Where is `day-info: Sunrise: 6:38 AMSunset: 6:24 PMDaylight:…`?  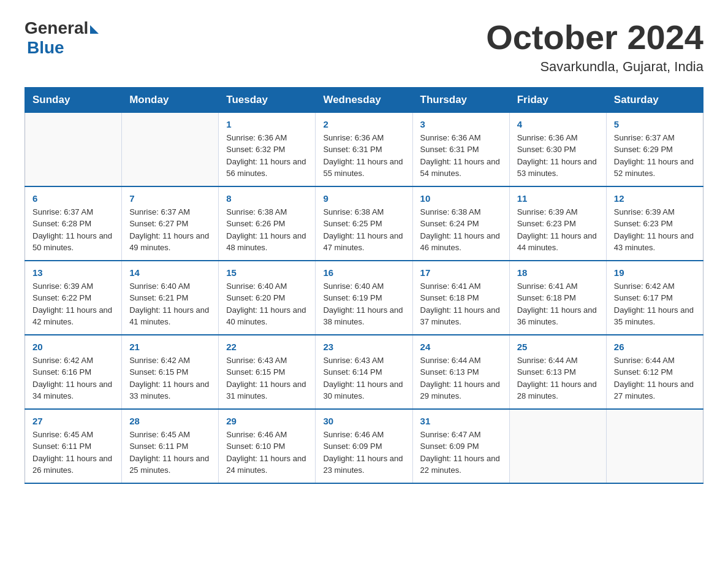 day-info: Sunrise: 6:38 AMSunset: 6:24 PMDaylight:… is located at coordinates (461, 230).